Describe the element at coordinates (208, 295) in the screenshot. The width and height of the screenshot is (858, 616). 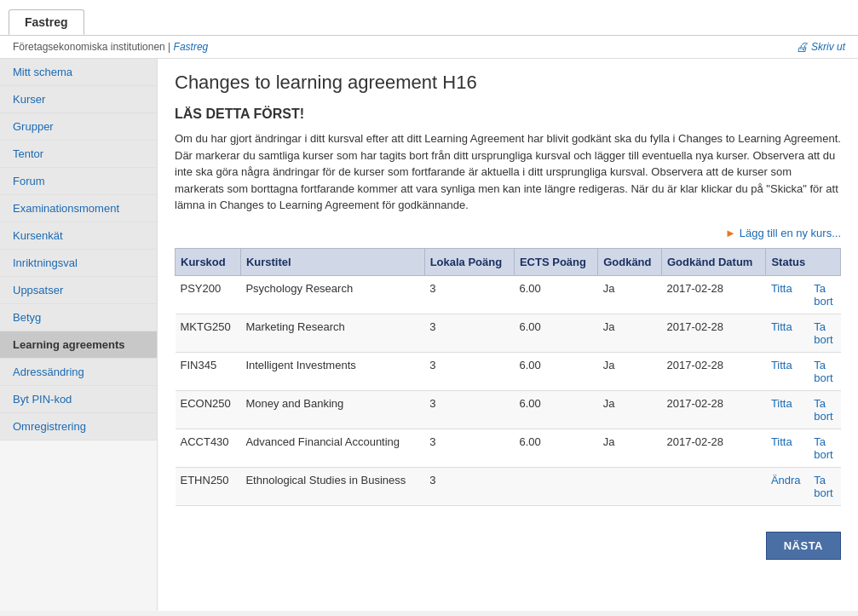
I see `cell-kurskod: PSY200` at that location.